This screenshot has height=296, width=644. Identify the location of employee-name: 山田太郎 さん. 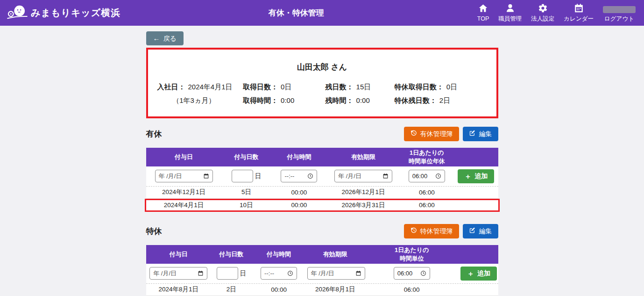
(322, 67).